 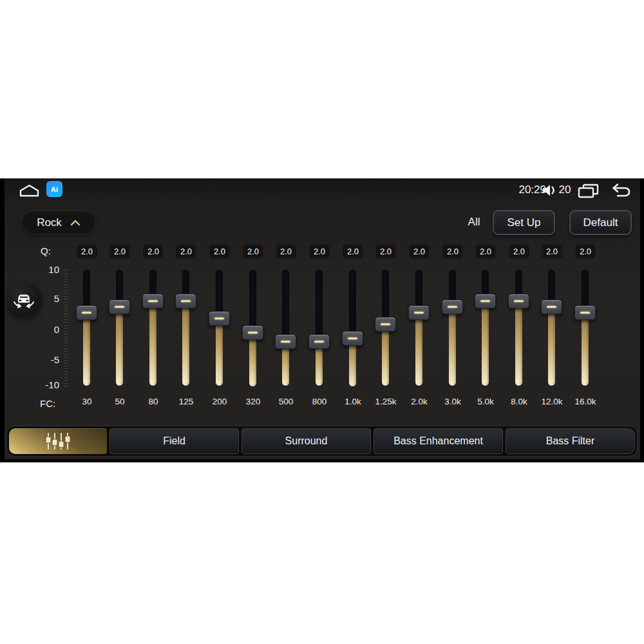 I want to click on eq-band-1.25k: 2.01.25k, so click(x=386, y=328).